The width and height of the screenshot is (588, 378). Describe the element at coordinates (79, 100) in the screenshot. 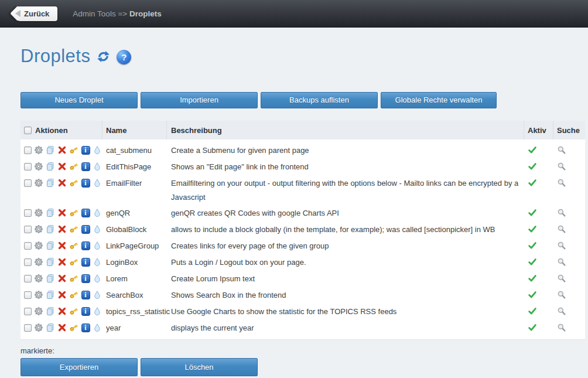

I see `new-droplet-button: Neues Droplet` at that location.